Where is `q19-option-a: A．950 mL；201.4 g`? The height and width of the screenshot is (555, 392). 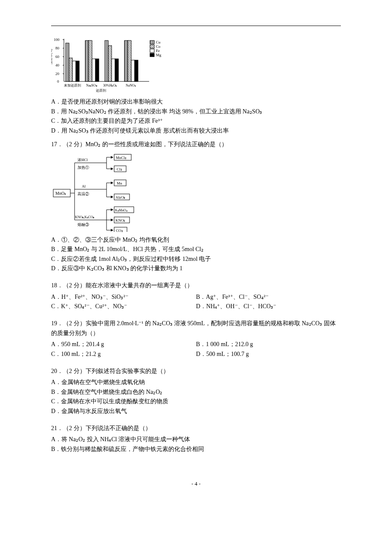
q19-option-a: A．950 mL；201.4 g is located at coordinates (124, 344).